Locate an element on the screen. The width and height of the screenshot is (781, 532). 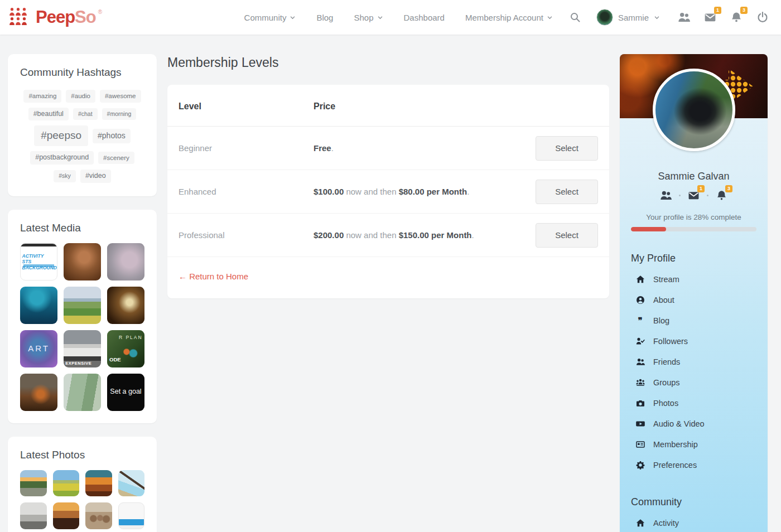
nav-item-blog: Blog is located at coordinates (325, 18).